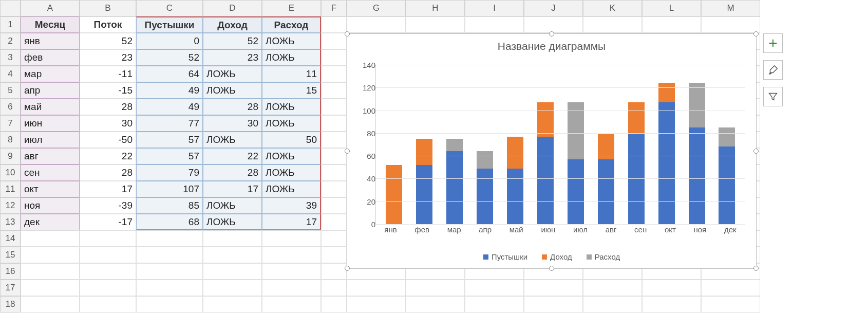 The height and width of the screenshot is (330, 868). I want to click on row-header-1: 1, so click(10, 25).